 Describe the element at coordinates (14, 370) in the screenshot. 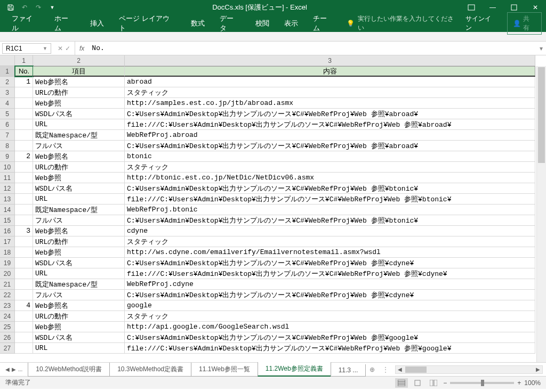

I see `tab-next-icon: ▶` at that location.